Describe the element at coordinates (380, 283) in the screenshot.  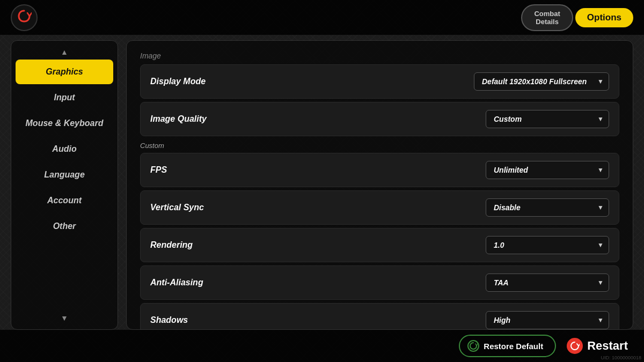
I see `anti-aliasing-row: Anti-Aliasing TAA None FXAA MSAA ▼` at that location.